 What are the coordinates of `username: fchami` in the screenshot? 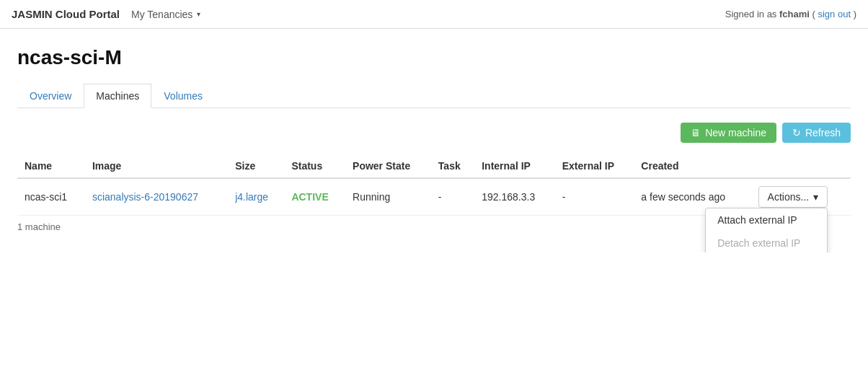 It's located at (794, 14).